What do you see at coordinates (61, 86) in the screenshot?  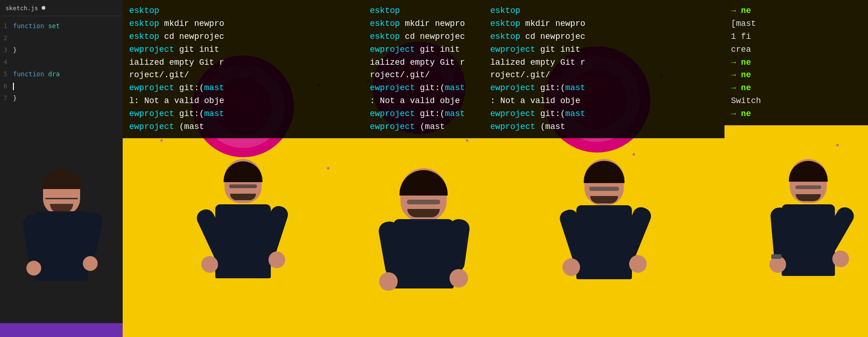 I see `code-line-6: 6` at bounding box center [61, 86].